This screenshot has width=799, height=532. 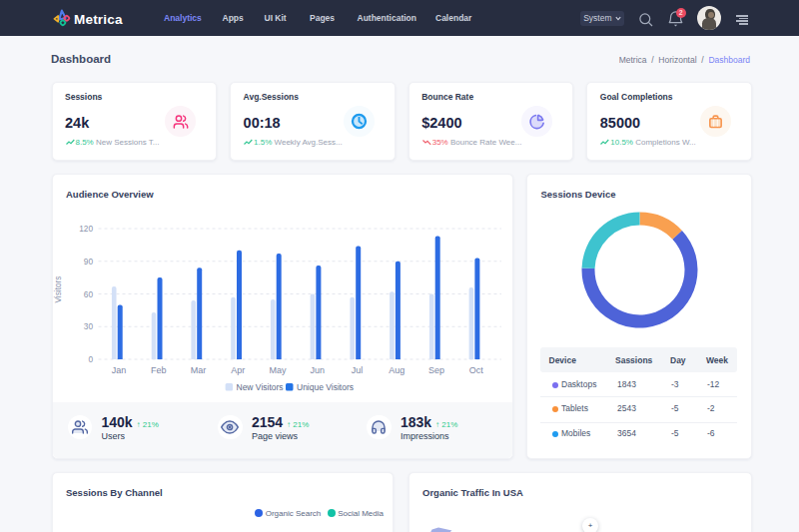 What do you see at coordinates (397, 370) in the screenshot?
I see `svg-text: Aug` at bounding box center [397, 370].